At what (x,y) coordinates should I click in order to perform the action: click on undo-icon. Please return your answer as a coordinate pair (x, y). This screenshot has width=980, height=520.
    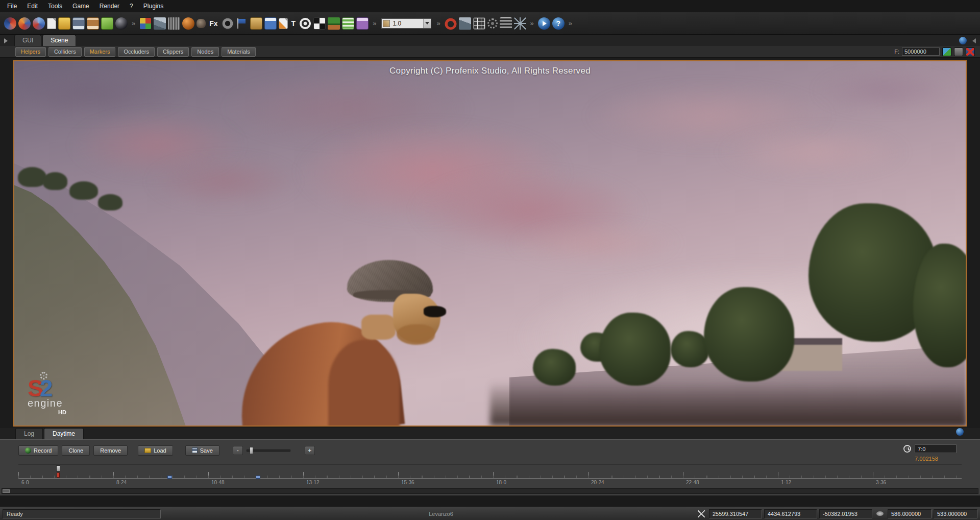
    Looking at the image, I should click on (451, 23).